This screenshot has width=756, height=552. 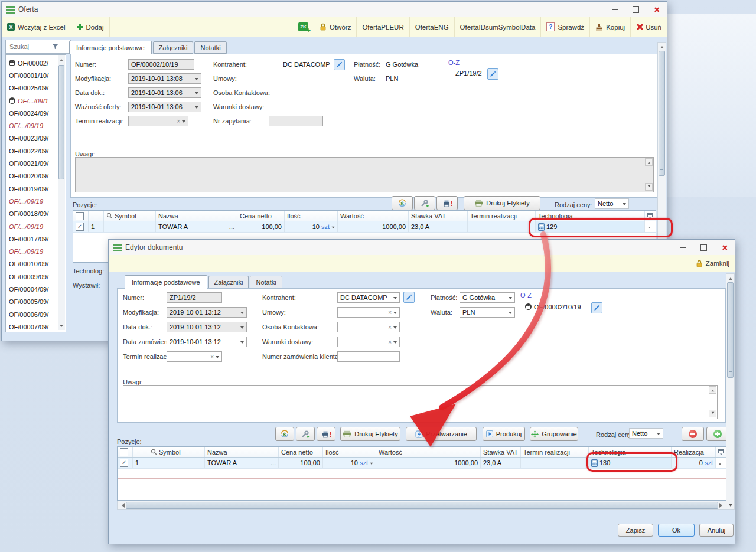 I want to click on modyfikacja-field: 2019-10-01 13:08, so click(x=165, y=79).